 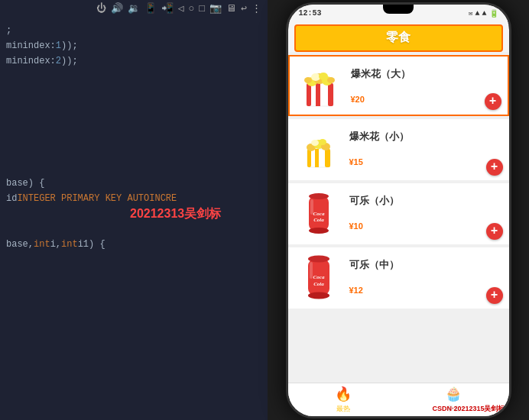 I want to click on code-line: minindex: 2));, so click(x=134, y=61).